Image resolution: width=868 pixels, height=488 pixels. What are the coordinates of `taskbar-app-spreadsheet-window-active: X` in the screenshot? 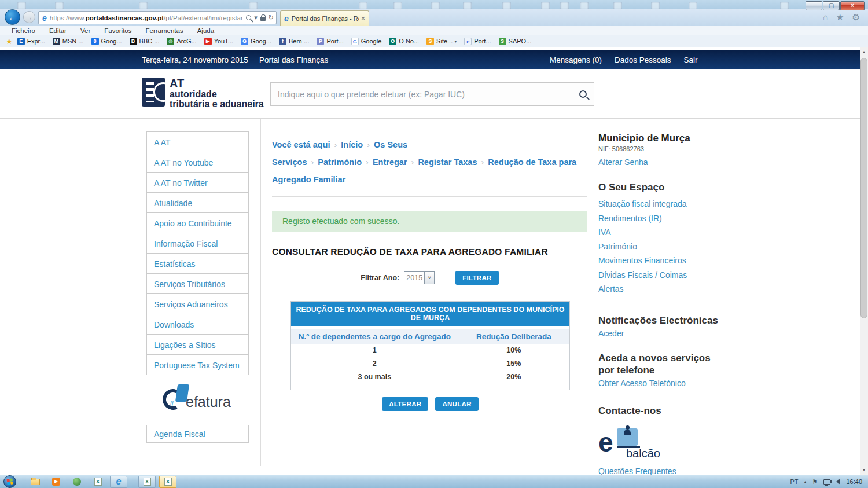 It's located at (168, 482).